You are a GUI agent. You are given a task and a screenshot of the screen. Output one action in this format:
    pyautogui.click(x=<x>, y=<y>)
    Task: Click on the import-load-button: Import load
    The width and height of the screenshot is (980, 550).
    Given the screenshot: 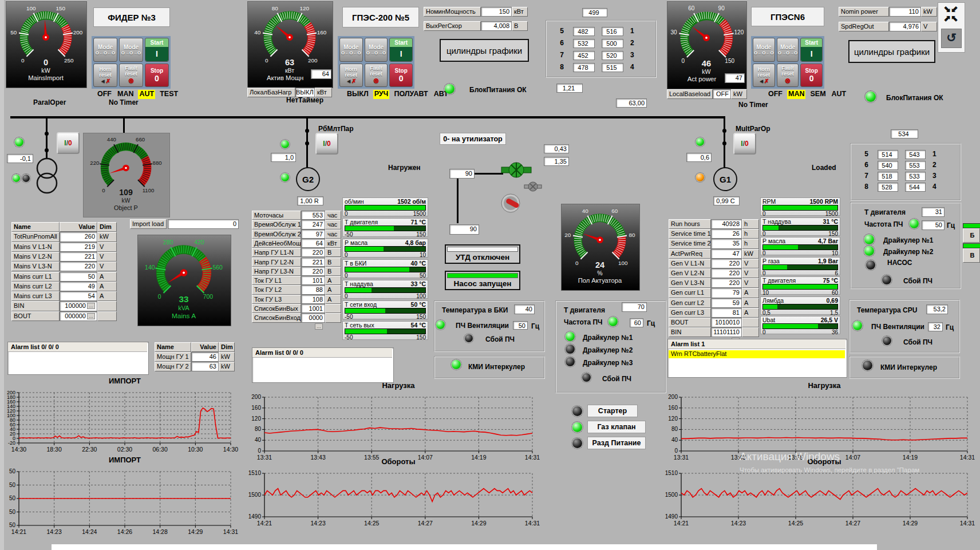 What is the action you would take?
    pyautogui.click(x=148, y=224)
    